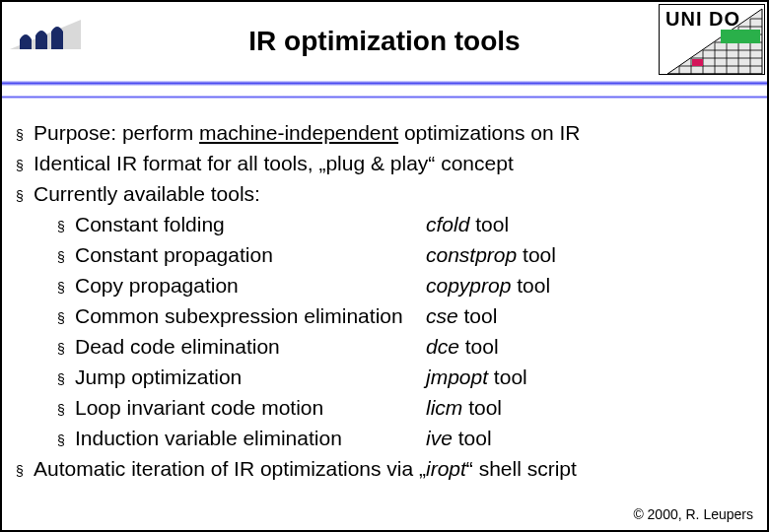 Image resolution: width=769 pixels, height=532 pixels. What do you see at coordinates (522, 469) in the screenshot?
I see `text-segment: “ shell script` at bounding box center [522, 469].